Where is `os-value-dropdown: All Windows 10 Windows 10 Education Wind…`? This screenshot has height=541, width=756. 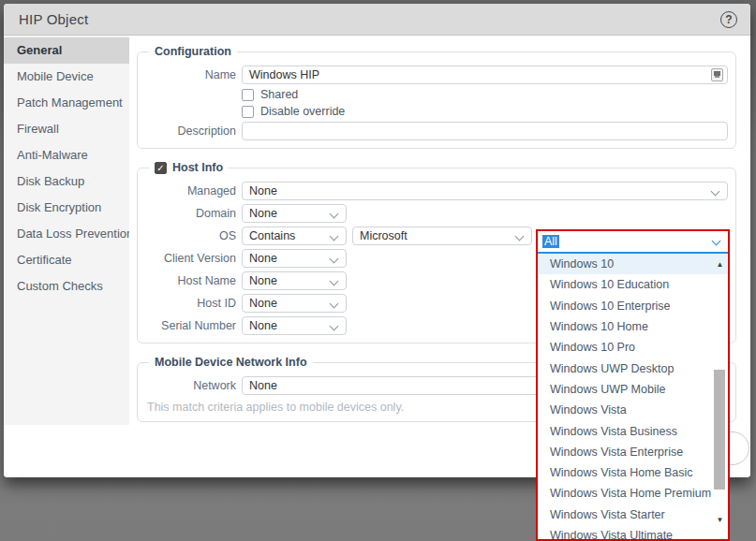 os-value-dropdown: All Windows 10 Windows 10 Education Wind… is located at coordinates (633, 386).